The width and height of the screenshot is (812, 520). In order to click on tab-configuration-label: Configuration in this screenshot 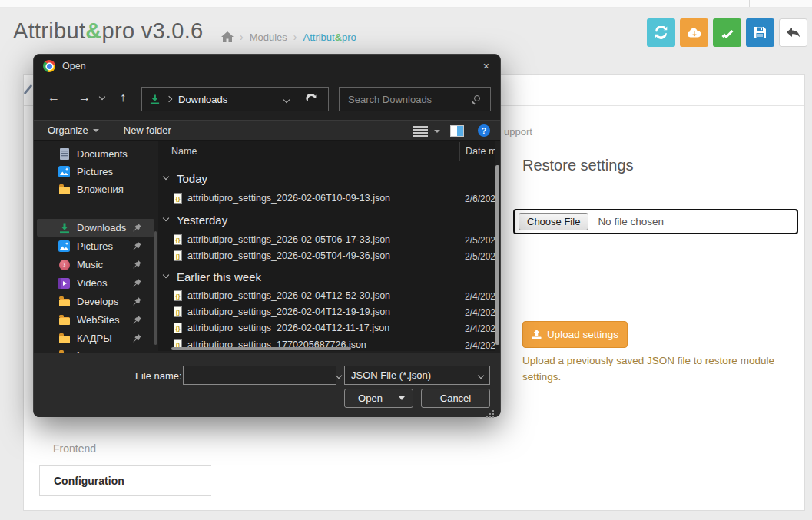, I will do `click(89, 481)`.